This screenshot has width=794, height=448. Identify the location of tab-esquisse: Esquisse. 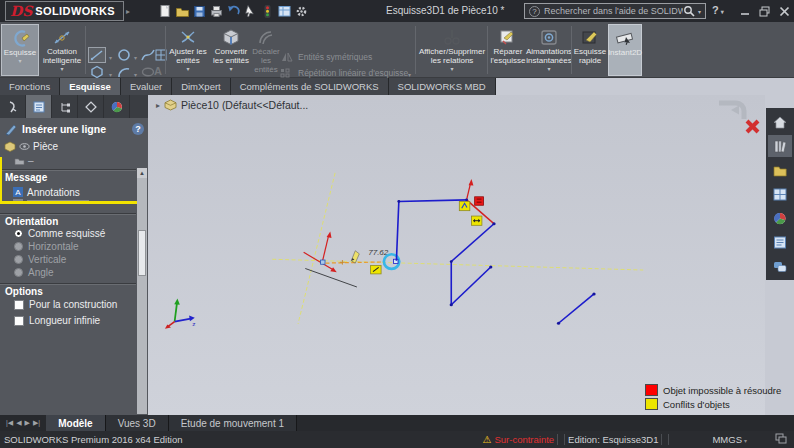
(90, 86).